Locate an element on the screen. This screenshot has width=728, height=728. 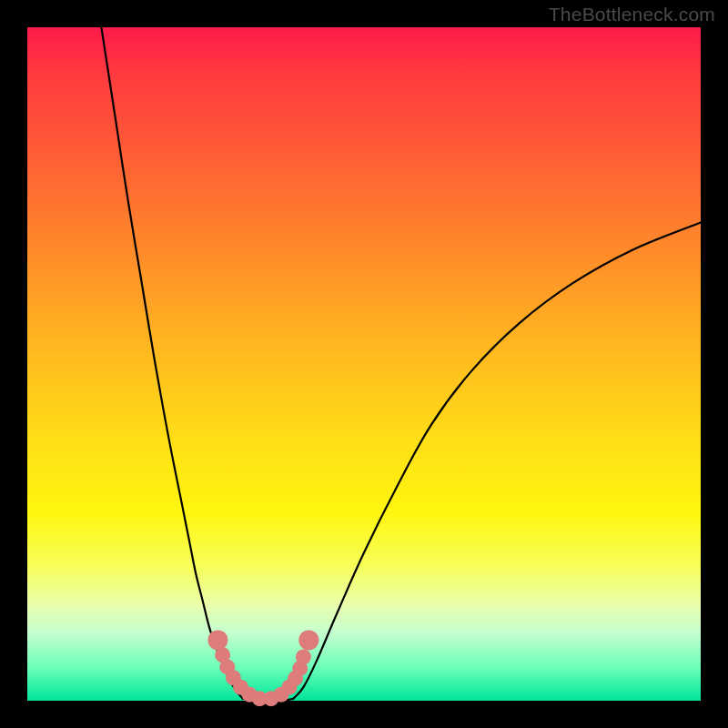
marker-cap-left is located at coordinates (217, 640).